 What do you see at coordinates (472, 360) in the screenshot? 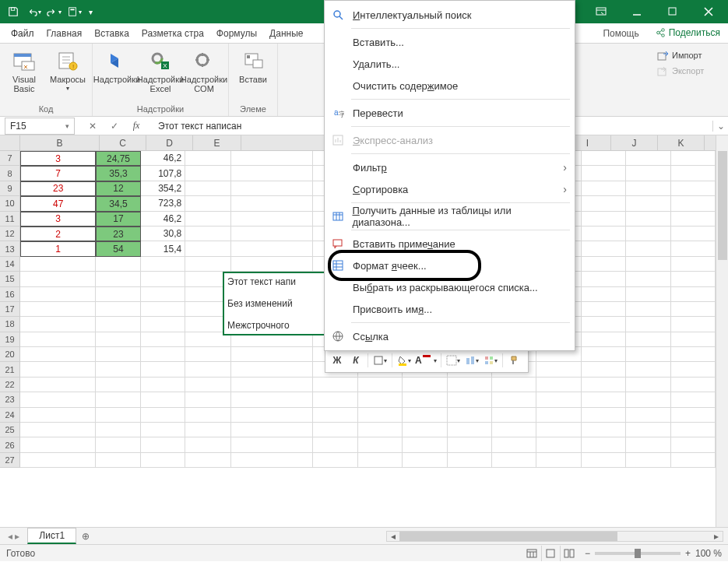
I see `mini-increase-decimal: ▾` at bounding box center [472, 360].